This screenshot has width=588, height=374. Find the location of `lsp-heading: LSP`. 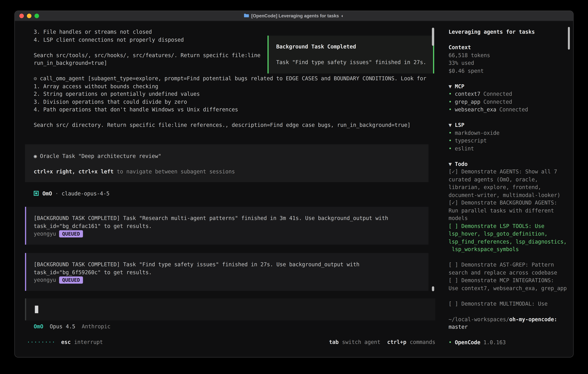

lsp-heading: LSP is located at coordinates (460, 125).